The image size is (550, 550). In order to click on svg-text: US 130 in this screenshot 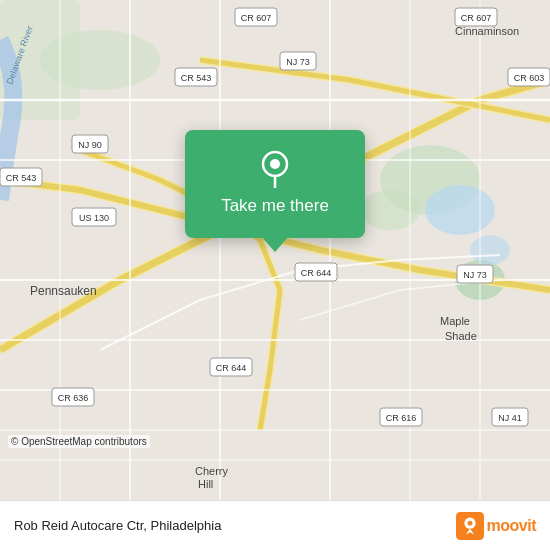, I will do `click(94, 218)`.